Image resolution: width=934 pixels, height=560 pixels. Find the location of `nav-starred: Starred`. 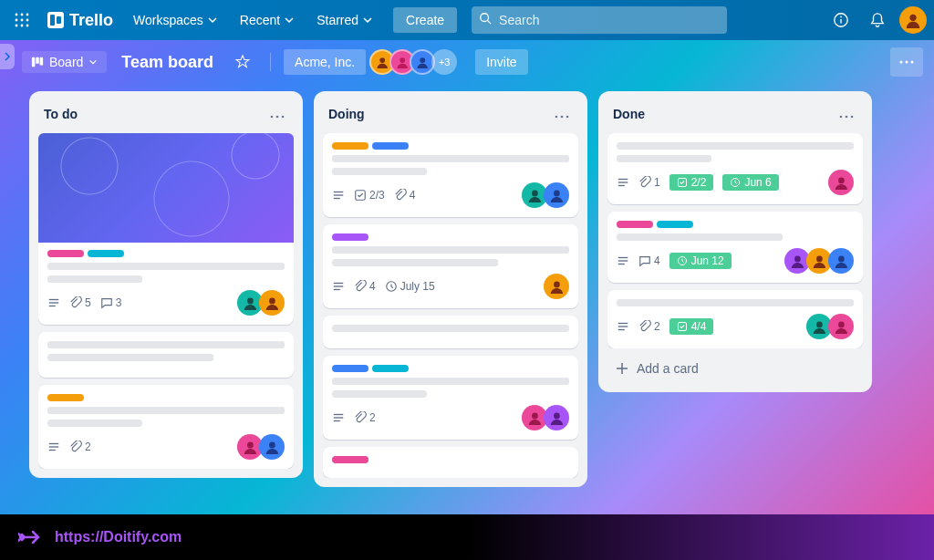

nav-starred: Starred is located at coordinates (345, 20).